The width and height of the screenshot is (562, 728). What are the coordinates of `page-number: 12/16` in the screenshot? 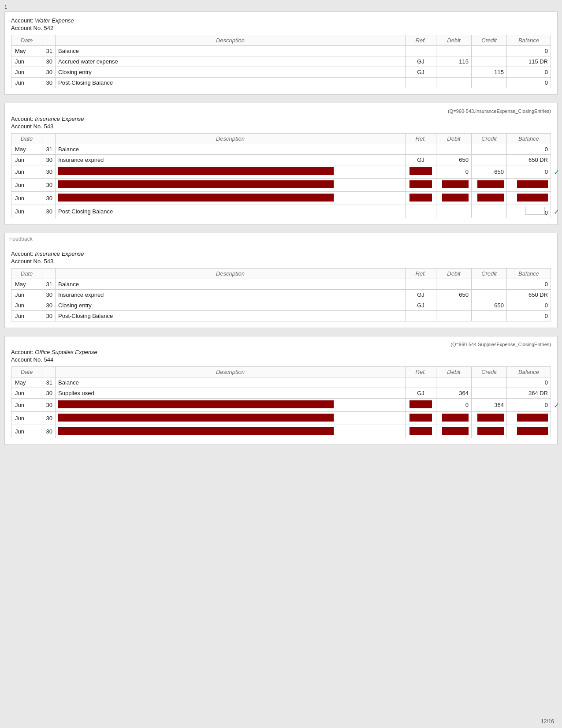 It's located at (547, 721).